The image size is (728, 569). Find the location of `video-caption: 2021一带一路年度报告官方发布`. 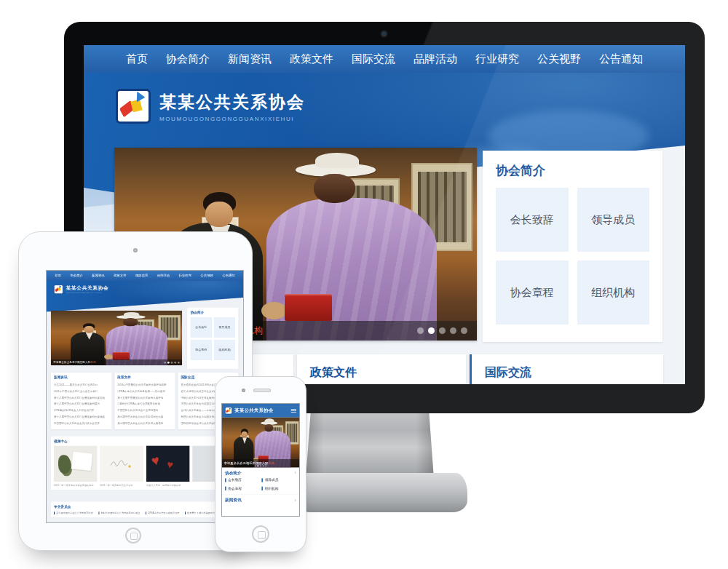

video-caption: 2021一带一路年度报告官方发布 is located at coordinates (121, 485).